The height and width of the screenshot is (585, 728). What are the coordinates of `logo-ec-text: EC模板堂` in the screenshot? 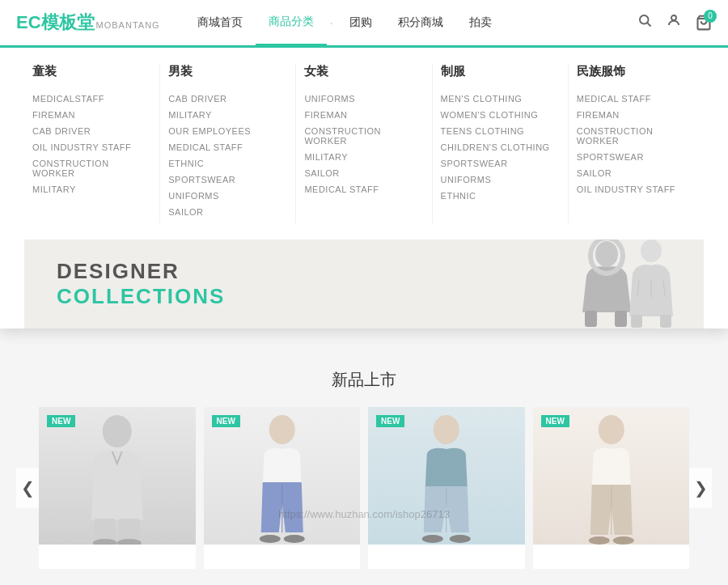 It's located at (55, 23).